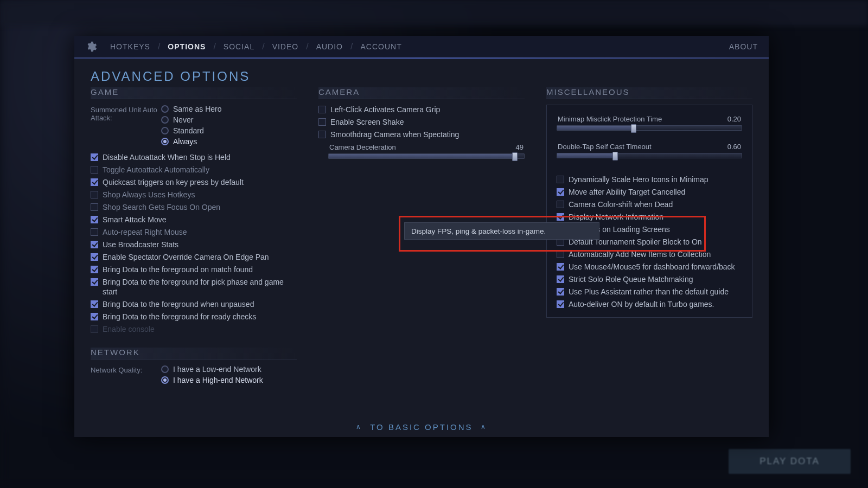  I want to click on gear-icon, so click(91, 47).